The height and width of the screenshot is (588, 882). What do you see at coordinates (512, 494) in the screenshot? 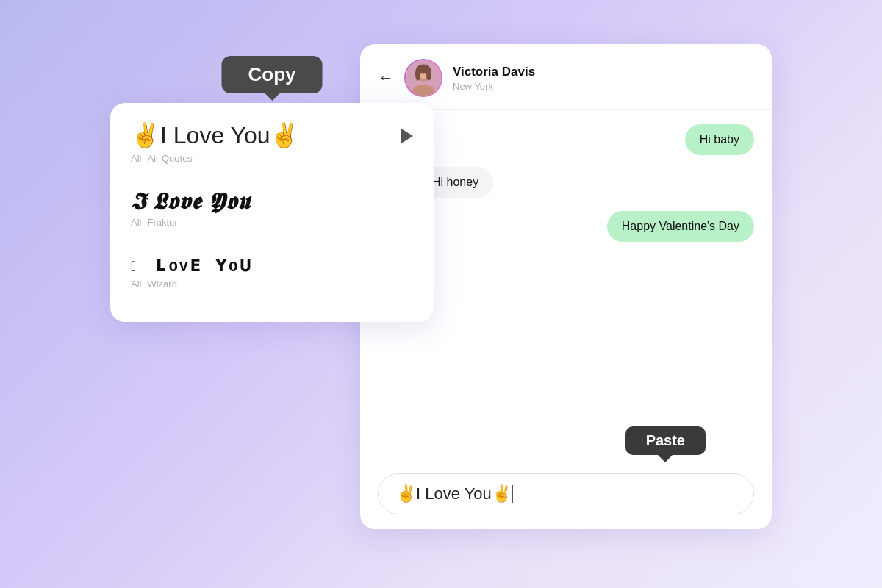
I see `text-cursor` at bounding box center [512, 494].